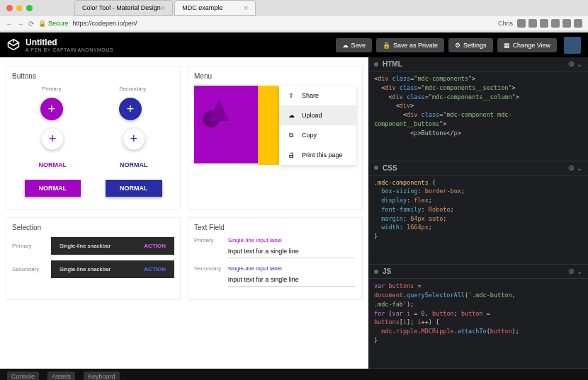 The width and height of the screenshot is (588, 380). I want to click on column-label: Primary, so click(52, 89).